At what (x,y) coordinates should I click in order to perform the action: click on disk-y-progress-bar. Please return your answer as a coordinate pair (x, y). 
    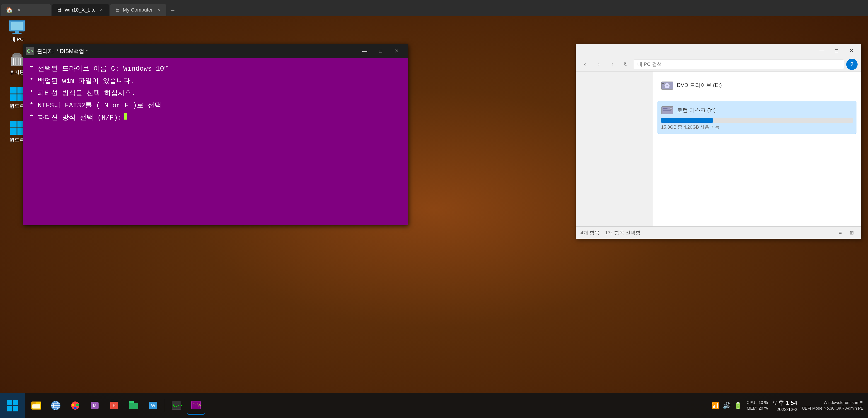
    Looking at the image, I should click on (757, 121).